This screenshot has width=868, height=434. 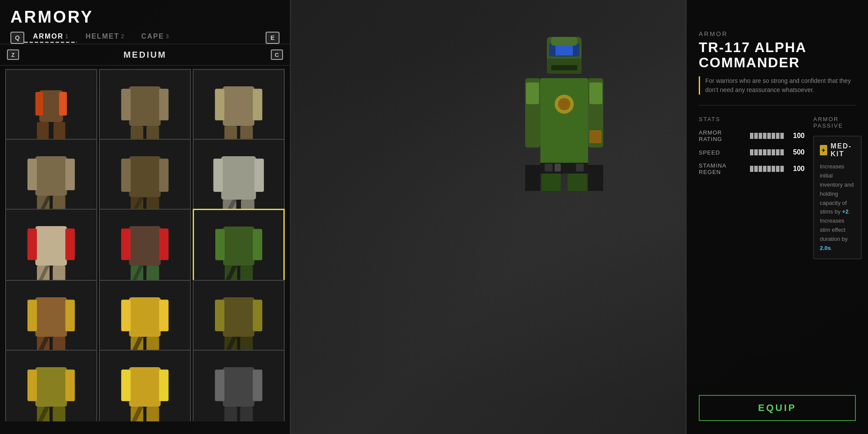 What do you see at coordinates (155, 38) in the screenshot?
I see `tab-cape: CAPE 3` at bounding box center [155, 38].